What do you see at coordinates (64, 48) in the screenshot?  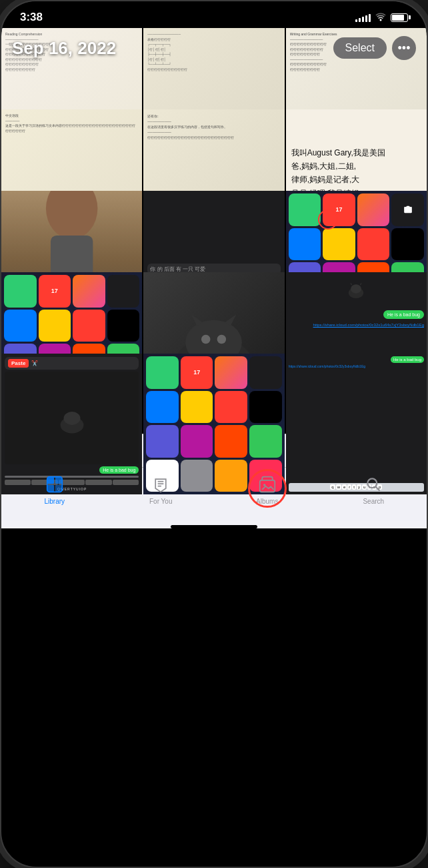 I see `photo-date: Sep 16, 2022` at bounding box center [64, 48].